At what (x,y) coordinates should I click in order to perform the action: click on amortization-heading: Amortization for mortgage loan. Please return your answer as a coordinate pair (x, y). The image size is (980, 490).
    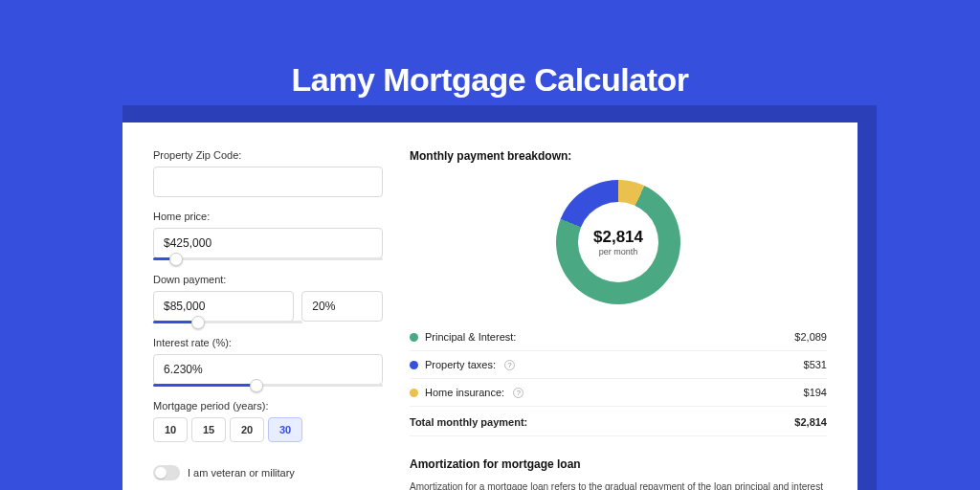
    Looking at the image, I should click on (618, 464).